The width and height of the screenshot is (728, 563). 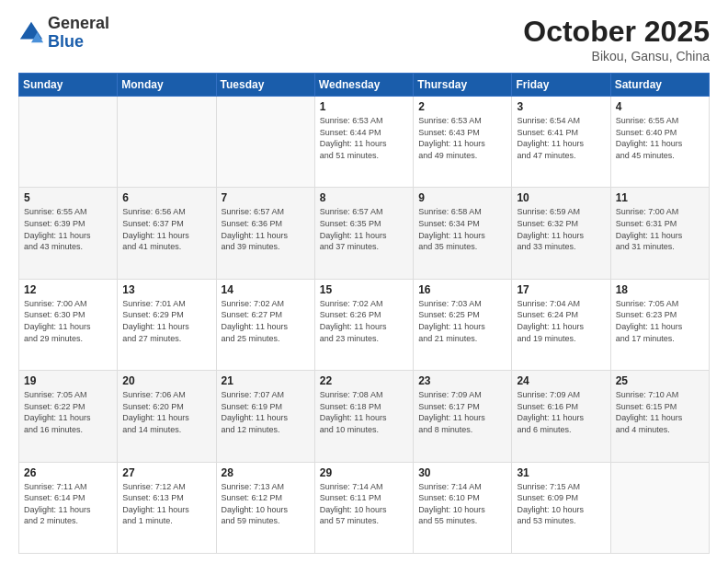 What do you see at coordinates (68, 504) in the screenshot?
I see `day-info: Sunrise: 7:11 AMSunset: 6:14 PMDaylight:…` at bounding box center [68, 504].